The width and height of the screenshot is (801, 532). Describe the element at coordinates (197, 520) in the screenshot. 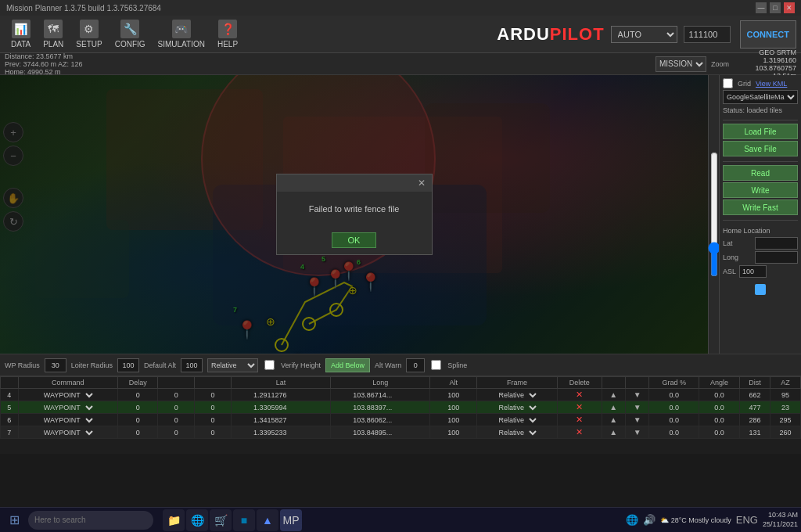

I see `taskbar-edge: 🌐` at that location.